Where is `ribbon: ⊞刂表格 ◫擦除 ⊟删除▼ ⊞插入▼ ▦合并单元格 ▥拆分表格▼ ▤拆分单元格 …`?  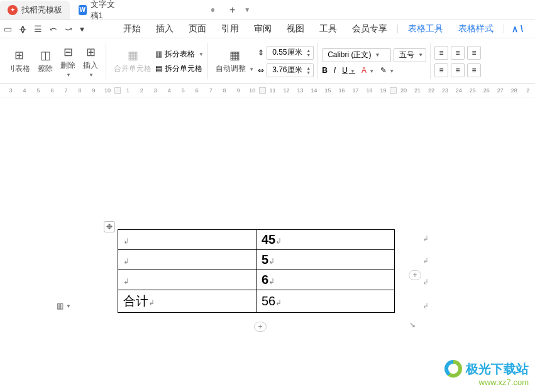
ribbon: ⊞刂表格 ◫擦除 ⊟删除▼ ⊞插入▼ ▦合并单元格 ▥拆分表格▼ ▤拆分单元格 … is located at coordinates (268, 61).